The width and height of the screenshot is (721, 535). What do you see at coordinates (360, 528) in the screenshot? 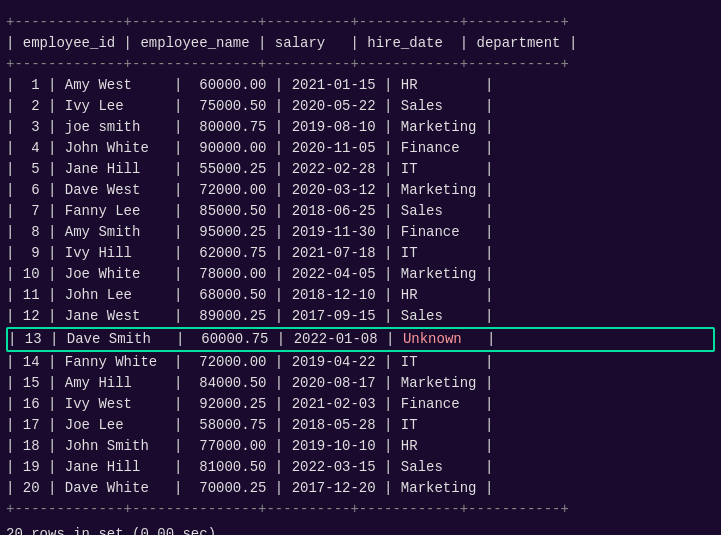
I see `status-line: 20 rows in set (0.00 sec)` at bounding box center [360, 528].